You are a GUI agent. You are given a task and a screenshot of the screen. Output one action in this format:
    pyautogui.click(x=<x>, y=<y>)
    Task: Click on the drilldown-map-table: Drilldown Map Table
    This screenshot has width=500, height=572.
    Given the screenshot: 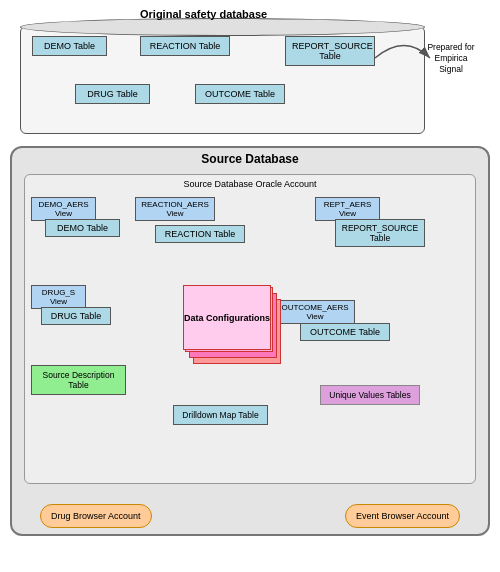 What is the action you would take?
    pyautogui.click(x=220, y=415)
    